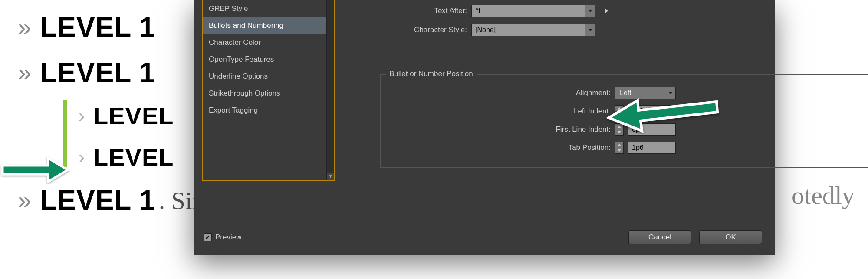 This screenshot has height=279, width=868. What do you see at coordinates (330, 90) in the screenshot?
I see `sidebar-scrollbar: ▼` at bounding box center [330, 90].